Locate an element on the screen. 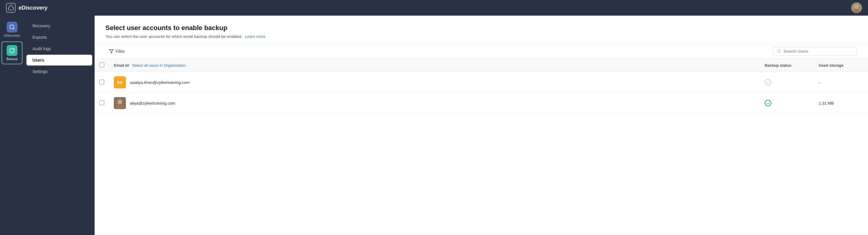  nav-icon-column: eDiscovery Backup is located at coordinates (12, 125).